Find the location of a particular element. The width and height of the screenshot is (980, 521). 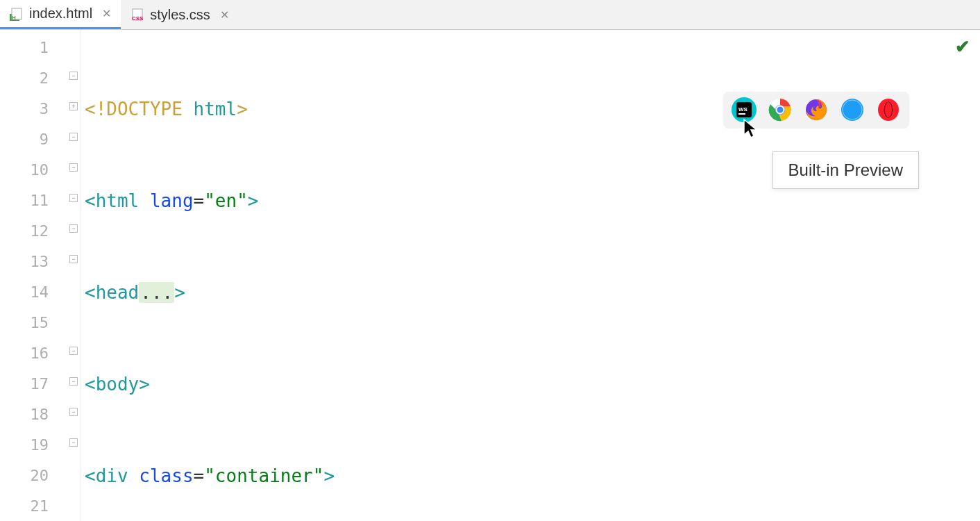

tooltip-text: Built-in Preview is located at coordinates (845, 169).